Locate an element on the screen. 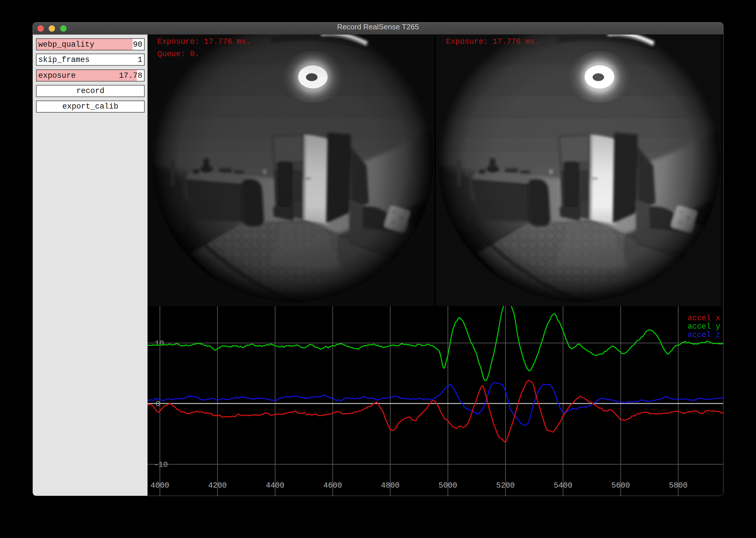 The width and height of the screenshot is (756, 538). svg-text: 5400 is located at coordinates (563, 486).